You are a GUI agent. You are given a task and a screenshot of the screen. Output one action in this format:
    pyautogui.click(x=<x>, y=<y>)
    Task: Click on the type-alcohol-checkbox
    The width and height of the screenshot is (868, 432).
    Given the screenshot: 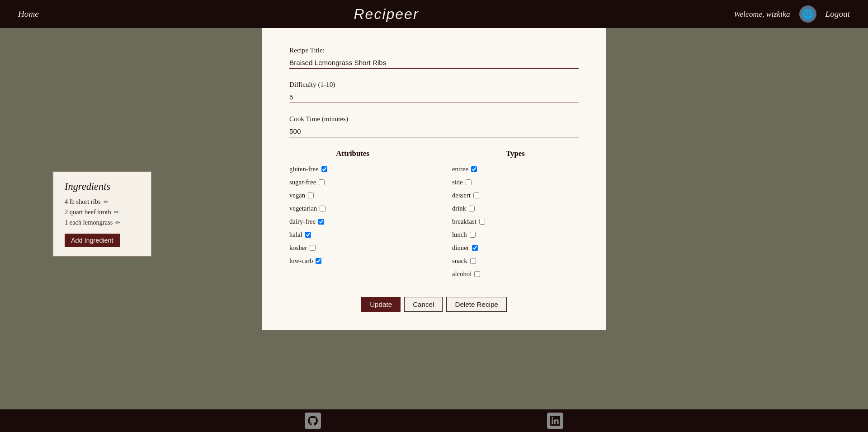 What is the action you would take?
    pyautogui.click(x=477, y=274)
    